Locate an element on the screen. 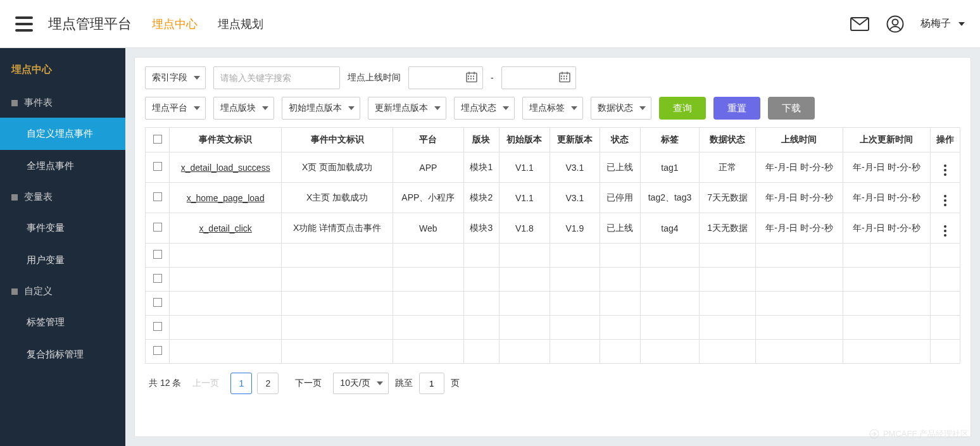  page-number-button: 2 is located at coordinates (268, 383).